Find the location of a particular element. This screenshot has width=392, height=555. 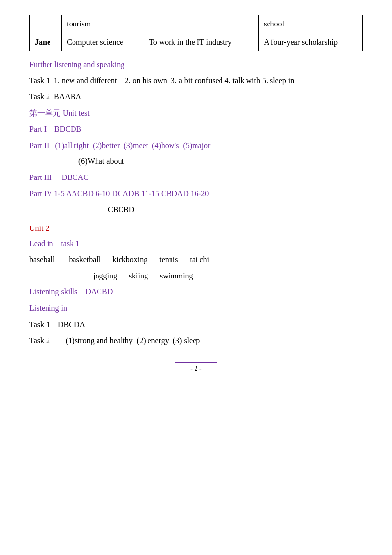

table-cell-empty is located at coordinates (201, 25).